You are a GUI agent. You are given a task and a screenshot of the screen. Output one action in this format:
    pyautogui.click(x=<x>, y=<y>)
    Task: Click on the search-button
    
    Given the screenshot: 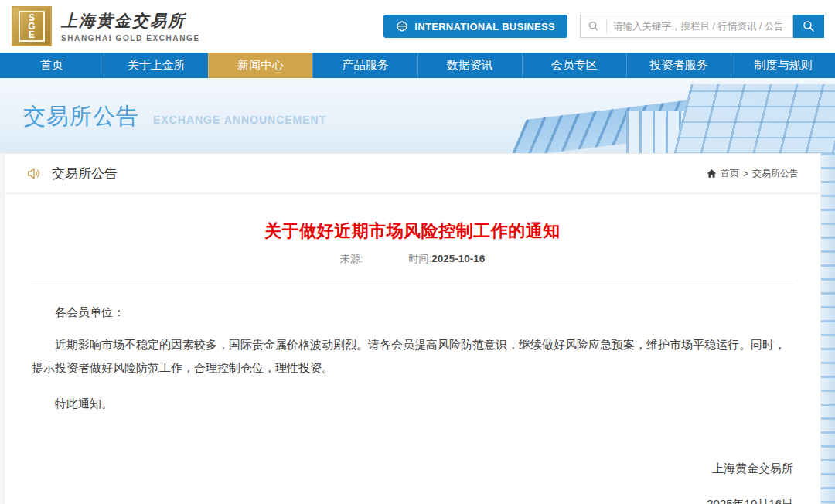 What is the action you would take?
    pyautogui.click(x=809, y=26)
    